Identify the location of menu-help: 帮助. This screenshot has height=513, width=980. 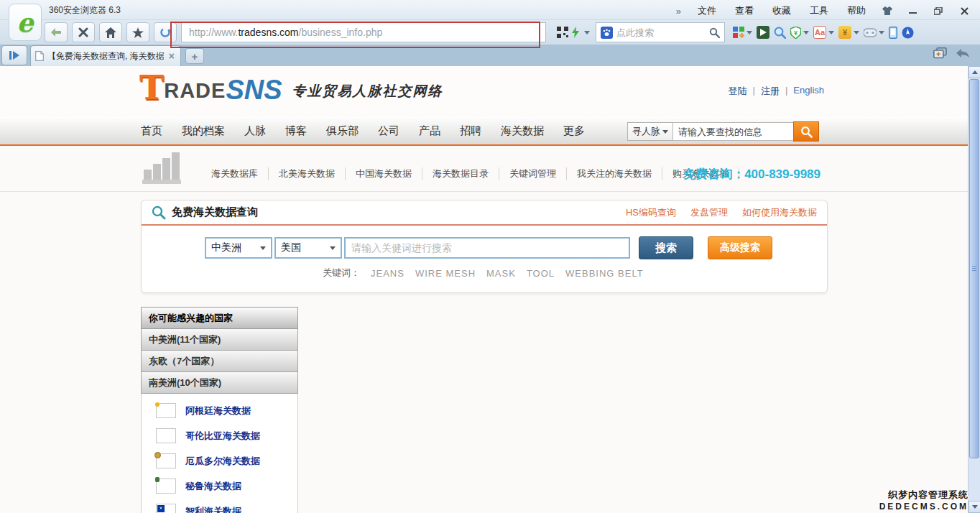
(856, 11).